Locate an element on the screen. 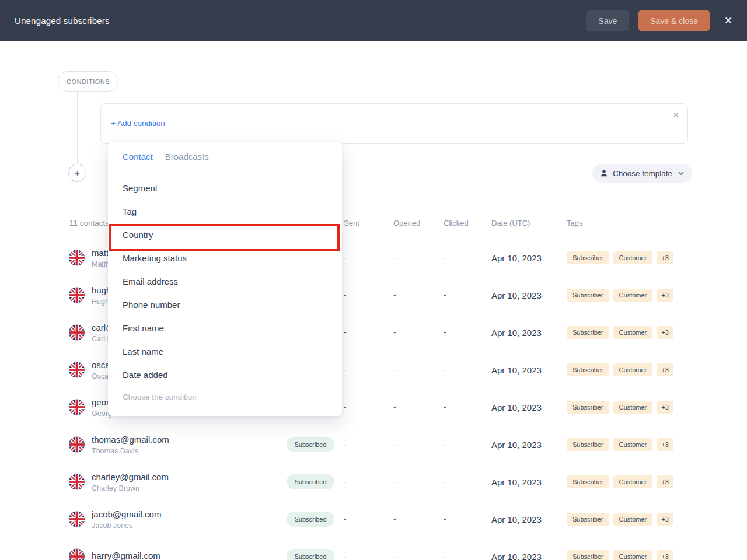  dropdown-item-country: Country is located at coordinates (225, 235).